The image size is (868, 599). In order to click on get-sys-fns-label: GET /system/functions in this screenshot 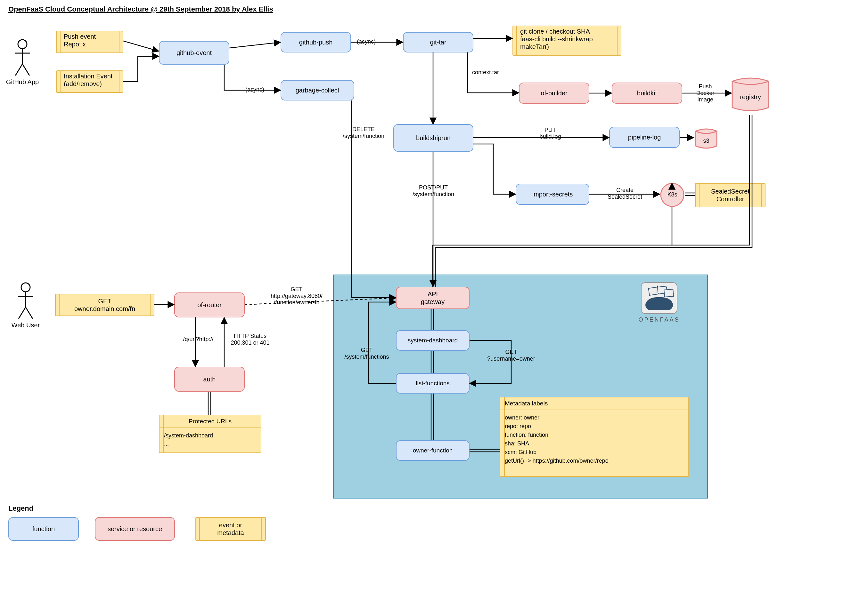, I will do `click(367, 354)`.